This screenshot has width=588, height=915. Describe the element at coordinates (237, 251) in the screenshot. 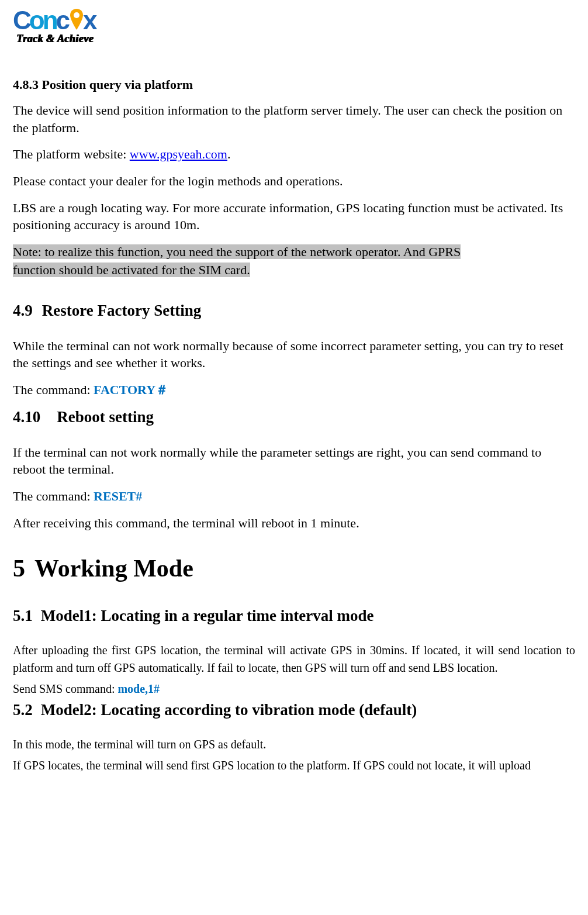

I see `highlighted-text: Note: to realize this function, you need…` at that location.